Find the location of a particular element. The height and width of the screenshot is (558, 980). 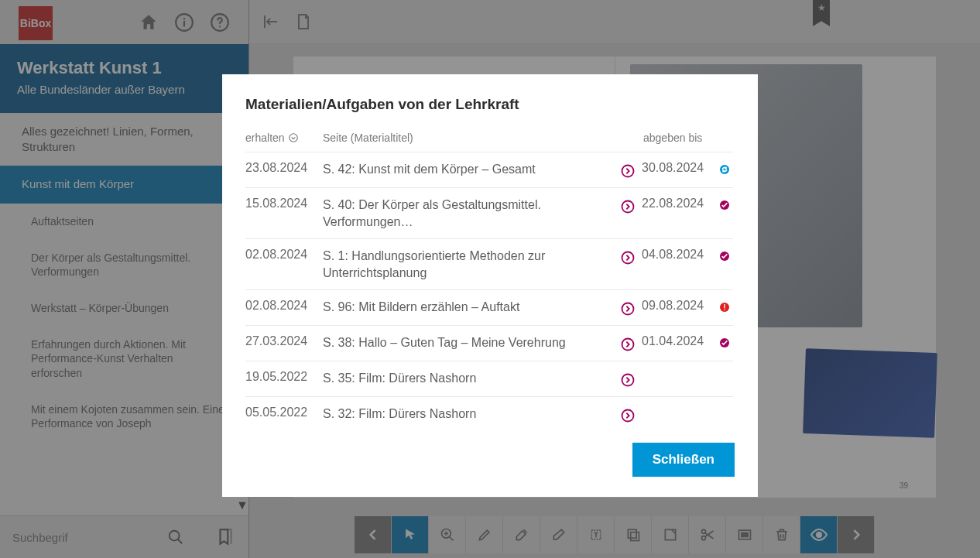

sort-desc-icon is located at coordinates (293, 138).